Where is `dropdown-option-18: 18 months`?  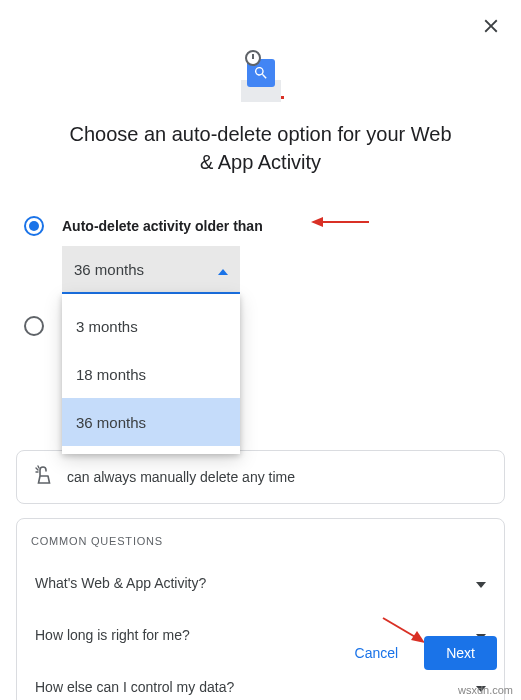
dropdown-option-18: 18 months is located at coordinates (151, 374).